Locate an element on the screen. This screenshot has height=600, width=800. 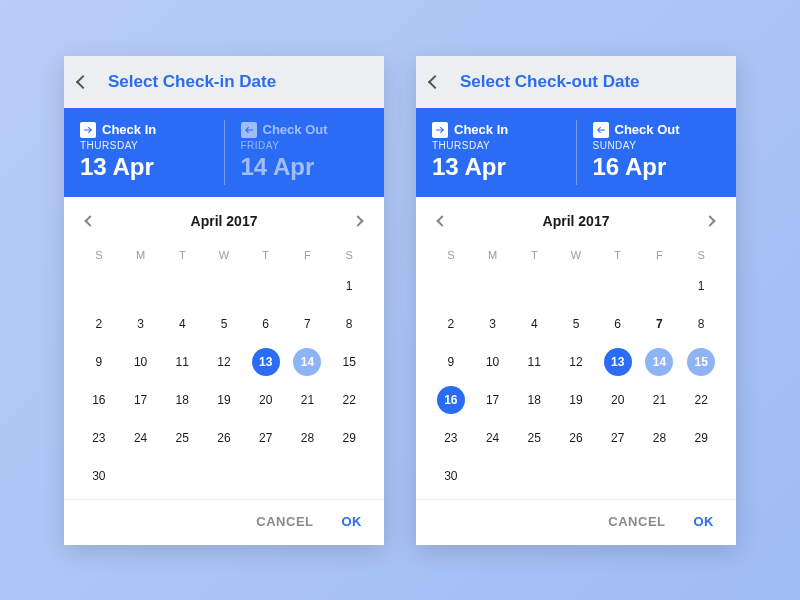
day-number: 6 is located at coordinates (266, 324).